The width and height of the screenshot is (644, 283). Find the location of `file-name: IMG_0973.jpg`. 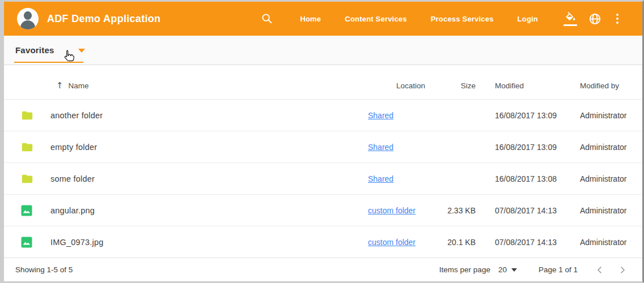

file-name: IMG_0973.jpg is located at coordinates (209, 242).